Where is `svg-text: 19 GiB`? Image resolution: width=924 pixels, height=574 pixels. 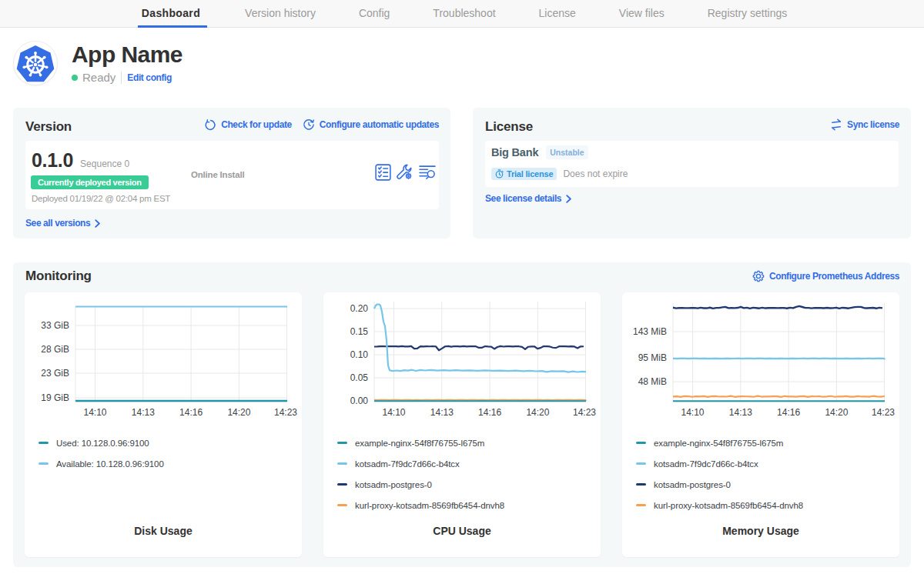
svg-text: 19 GiB is located at coordinates (55, 398).